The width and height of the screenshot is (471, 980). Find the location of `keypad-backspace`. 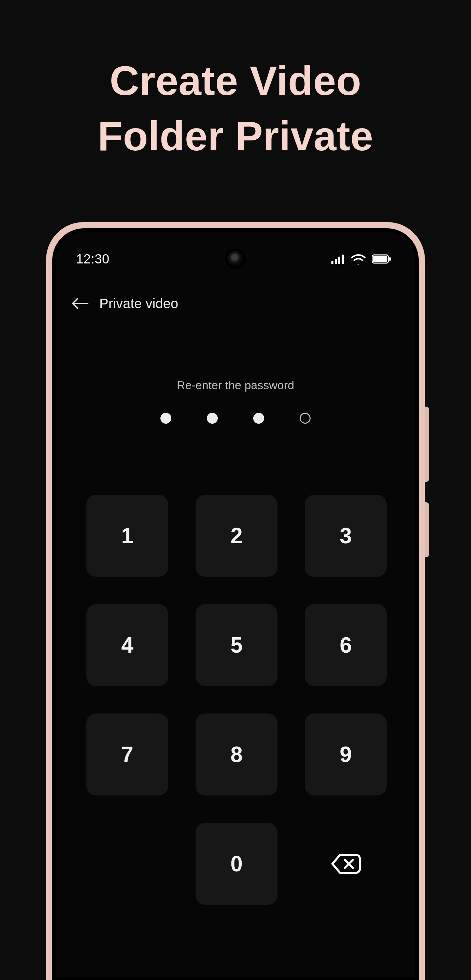

keypad-backspace is located at coordinates (346, 864).